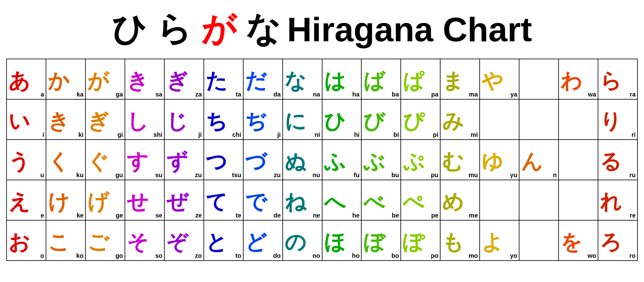  What do you see at coordinates (460, 200) in the screenshot?
I see `table-cell: めme` at bounding box center [460, 200].